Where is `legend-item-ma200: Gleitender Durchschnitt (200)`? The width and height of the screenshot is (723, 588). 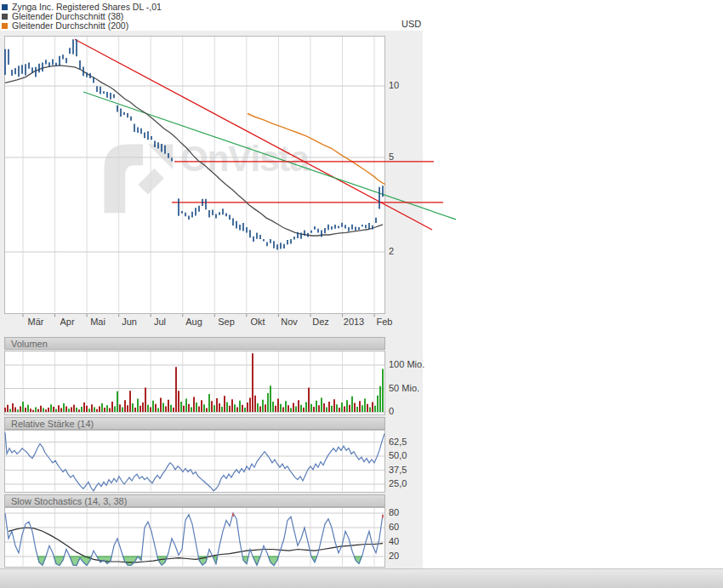
legend-item-ma200: Gleitender Durchschnitt (200) is located at coordinates (82, 26).